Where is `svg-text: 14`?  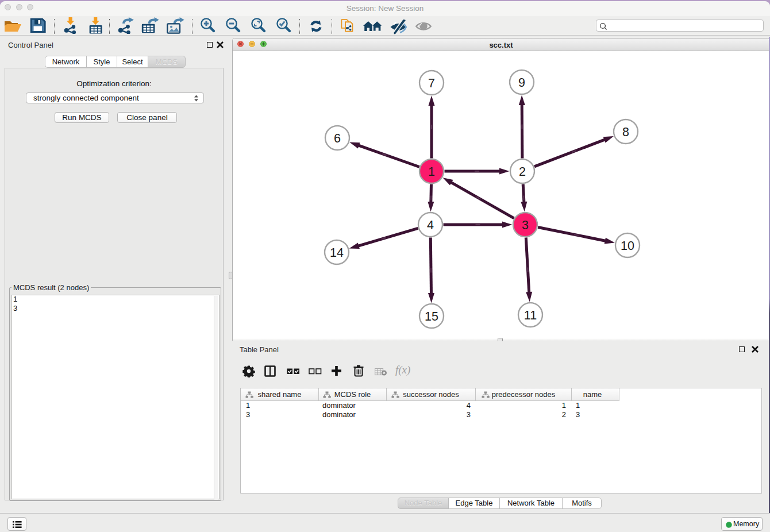 svg-text: 14 is located at coordinates (337, 253).